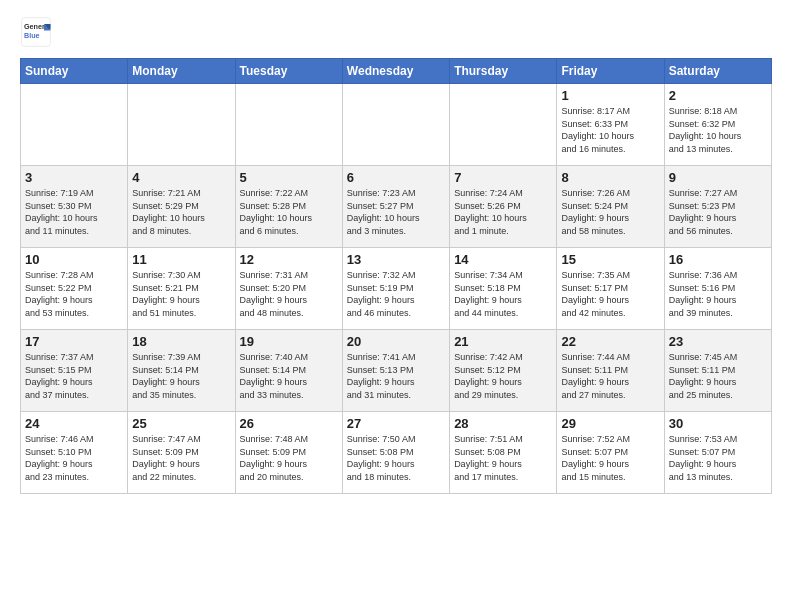 This screenshot has height=612, width=792. I want to click on day-number: 11, so click(181, 260).